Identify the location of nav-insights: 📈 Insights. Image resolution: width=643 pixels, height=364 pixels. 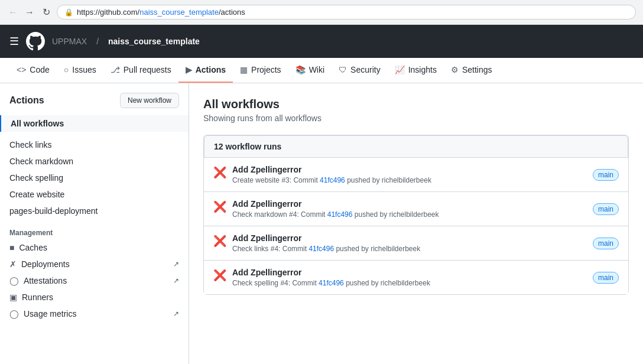
(416, 70).